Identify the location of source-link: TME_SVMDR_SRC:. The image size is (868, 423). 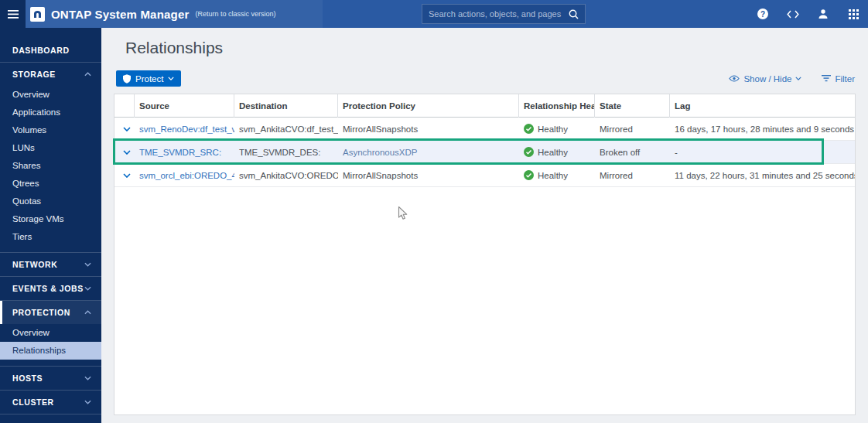
(184, 152).